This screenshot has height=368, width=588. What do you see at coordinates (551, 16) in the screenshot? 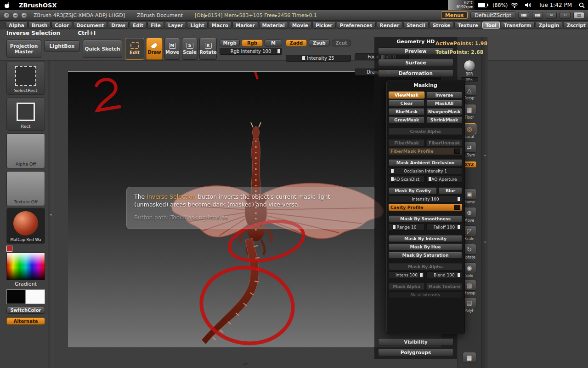
I see `zoom-in-doc-icon: ⊞` at bounding box center [551, 16].